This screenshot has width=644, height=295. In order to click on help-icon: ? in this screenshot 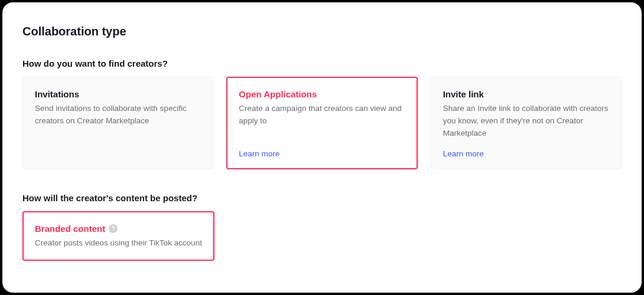, I will do `click(113, 229)`.